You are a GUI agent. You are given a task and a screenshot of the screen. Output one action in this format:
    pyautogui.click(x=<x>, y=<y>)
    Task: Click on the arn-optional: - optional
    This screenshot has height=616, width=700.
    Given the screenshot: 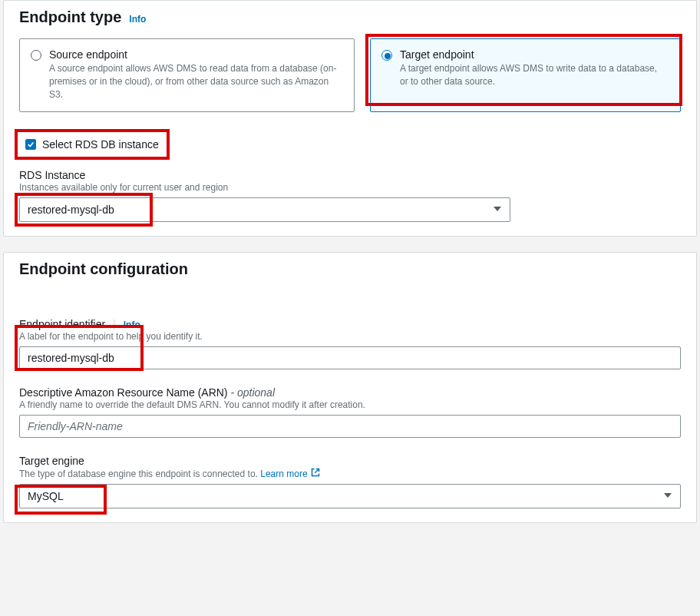 What is the action you would take?
    pyautogui.click(x=253, y=392)
    